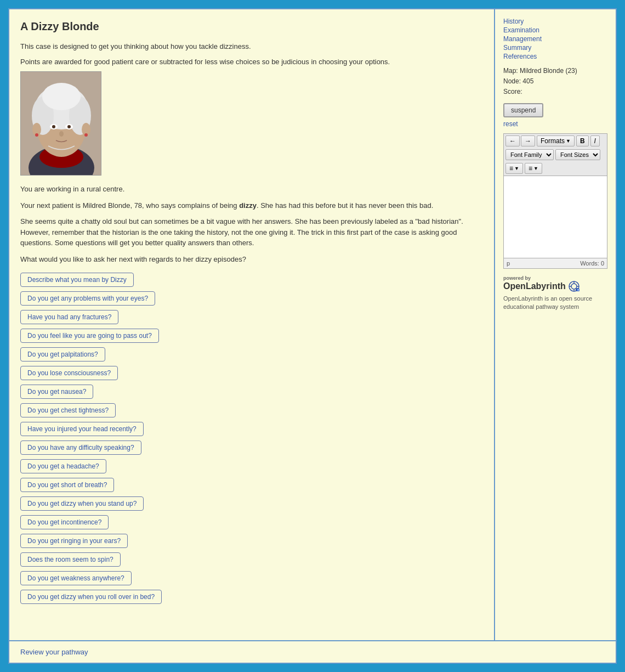 The image size is (625, 672). What do you see at coordinates (70, 560) in the screenshot?
I see `option-button-15: Does the room seem to spin?` at bounding box center [70, 560].